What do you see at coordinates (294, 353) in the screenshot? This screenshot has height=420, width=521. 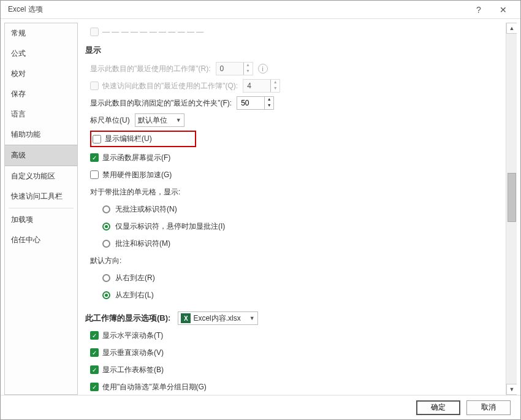 I see `row-vscroll: ✓ 显示垂直滚动条(V)` at bounding box center [294, 353].